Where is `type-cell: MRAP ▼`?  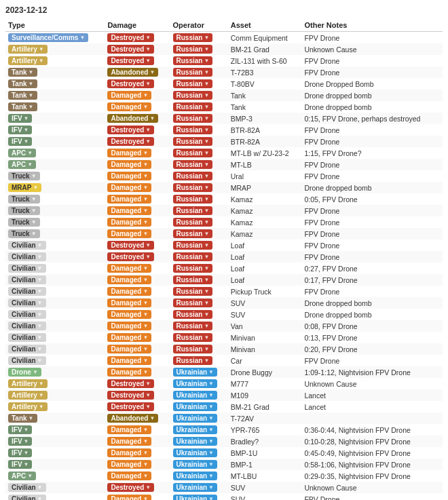
type-cell: MRAP ▼ is located at coordinates (55, 187).